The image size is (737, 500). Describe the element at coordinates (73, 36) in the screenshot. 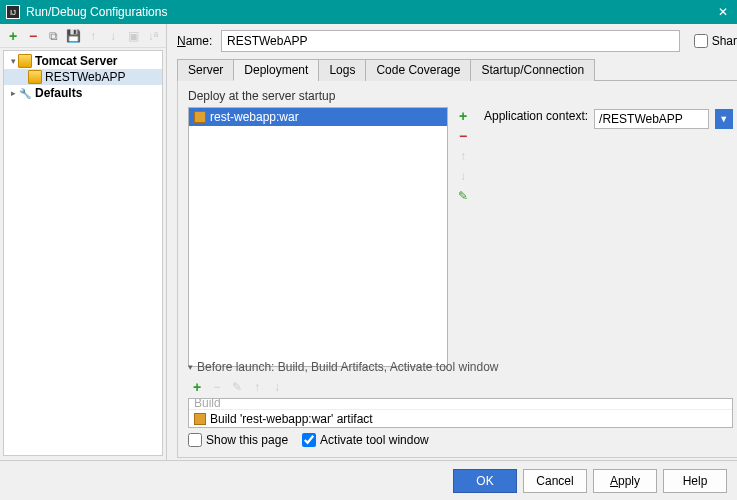

I see `save-config-button: 💾` at that location.